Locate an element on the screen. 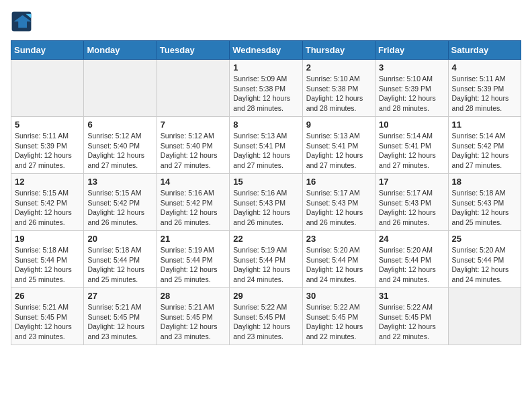 This screenshot has width=532, height=411. day-cell: 4Sunrise: 5:11 AMSunset: 5:39 PMDaylight… is located at coordinates (484, 89).